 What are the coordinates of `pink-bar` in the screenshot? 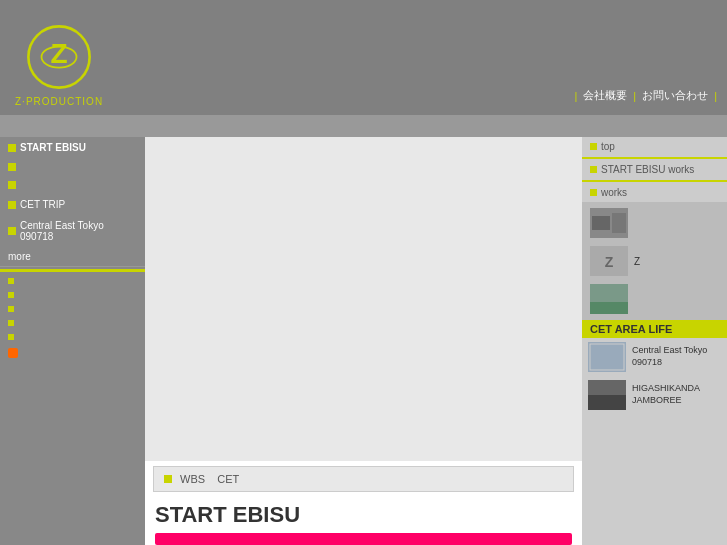 It's located at (364, 539).